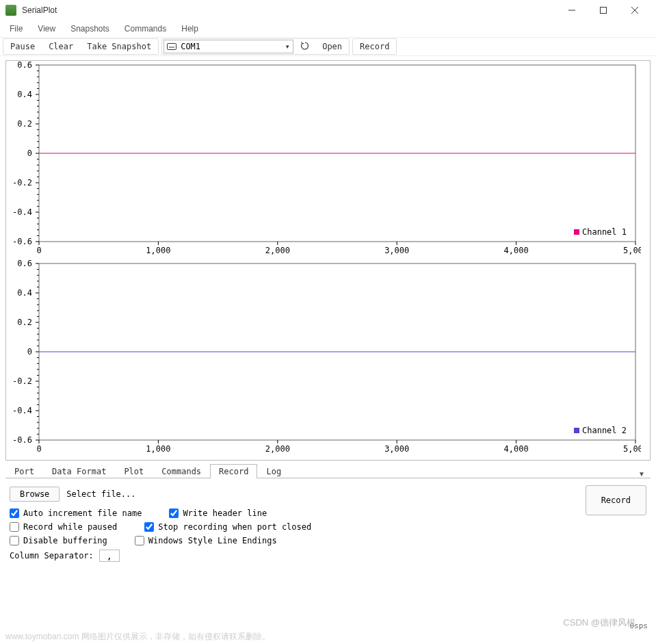  What do you see at coordinates (642, 474) in the screenshot?
I see `tab-overflow-button: ▼` at bounding box center [642, 474].